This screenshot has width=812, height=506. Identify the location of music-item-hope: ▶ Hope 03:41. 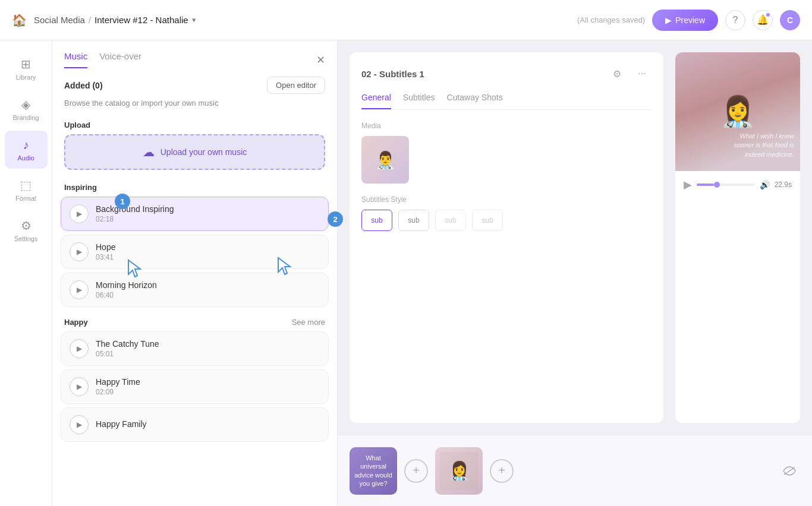
(195, 252).